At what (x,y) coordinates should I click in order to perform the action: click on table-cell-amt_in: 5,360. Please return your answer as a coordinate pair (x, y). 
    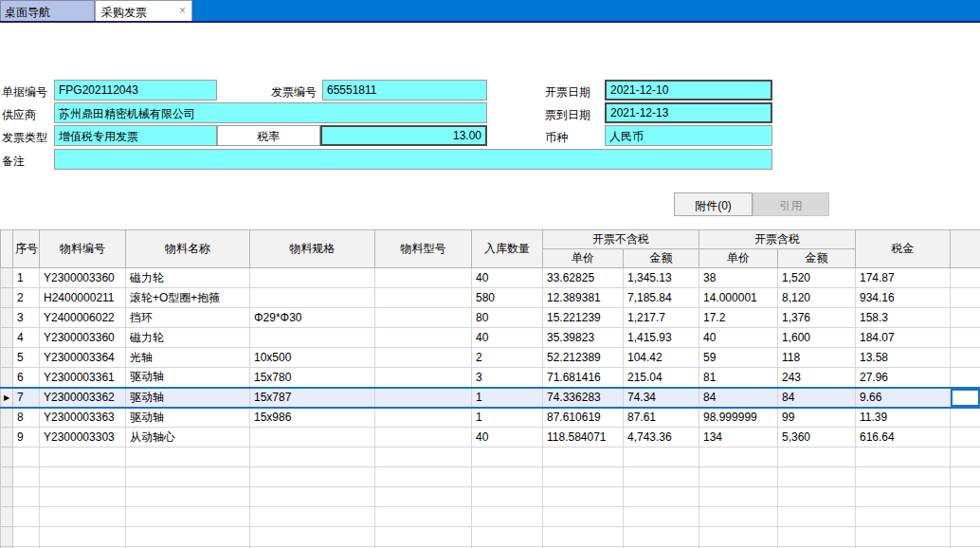
    Looking at the image, I should click on (817, 438).